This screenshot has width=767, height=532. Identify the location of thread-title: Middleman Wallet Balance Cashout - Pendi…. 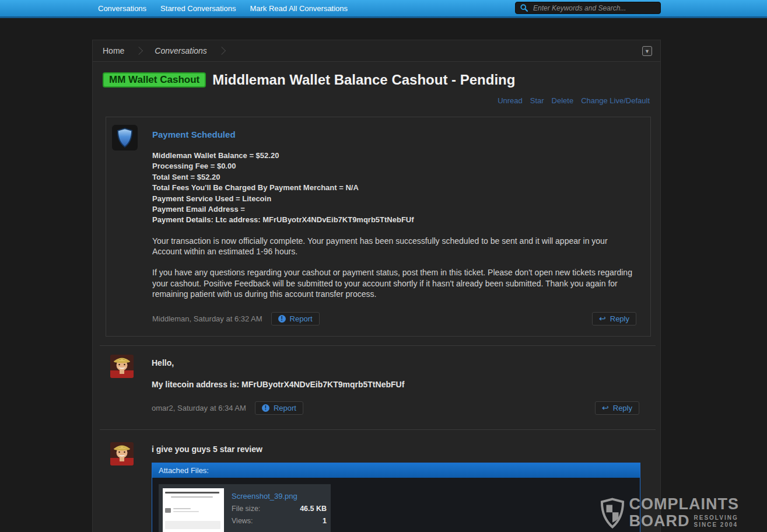
(364, 80).